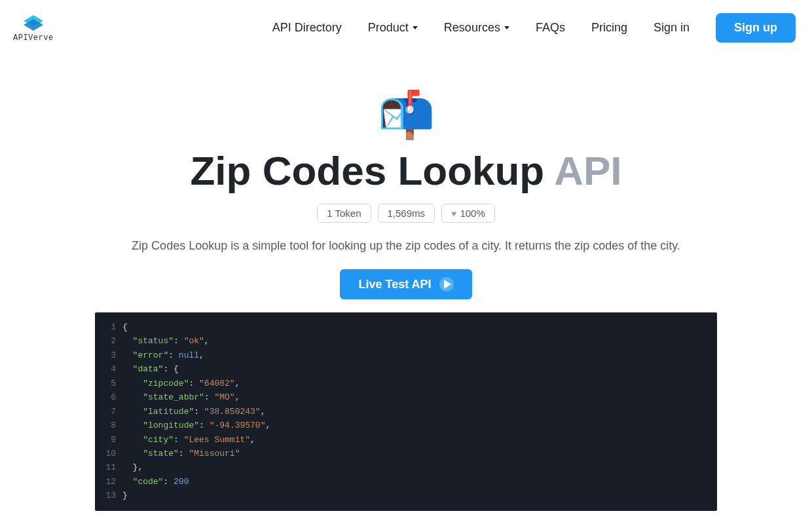  What do you see at coordinates (472, 214) in the screenshot?
I see `badge-uptime-label: 100%` at bounding box center [472, 214].